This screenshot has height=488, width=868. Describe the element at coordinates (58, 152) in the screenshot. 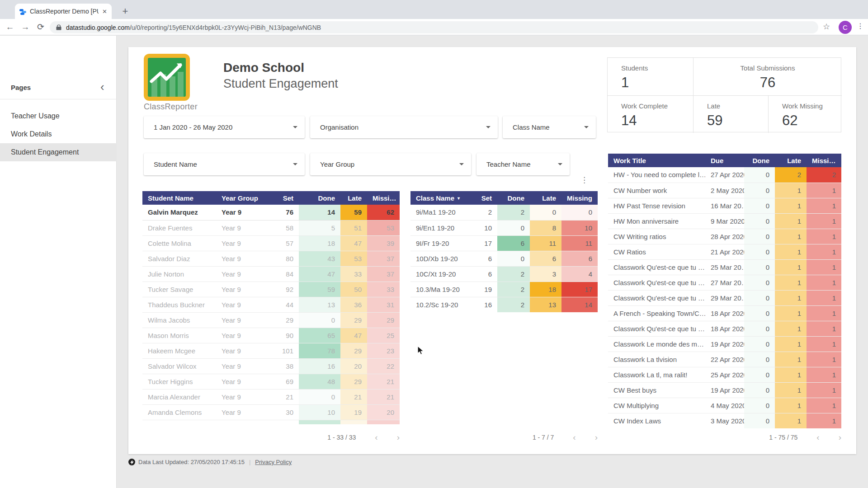

I see `sidebar-item-student-engagement: Student Engagement` at that location.